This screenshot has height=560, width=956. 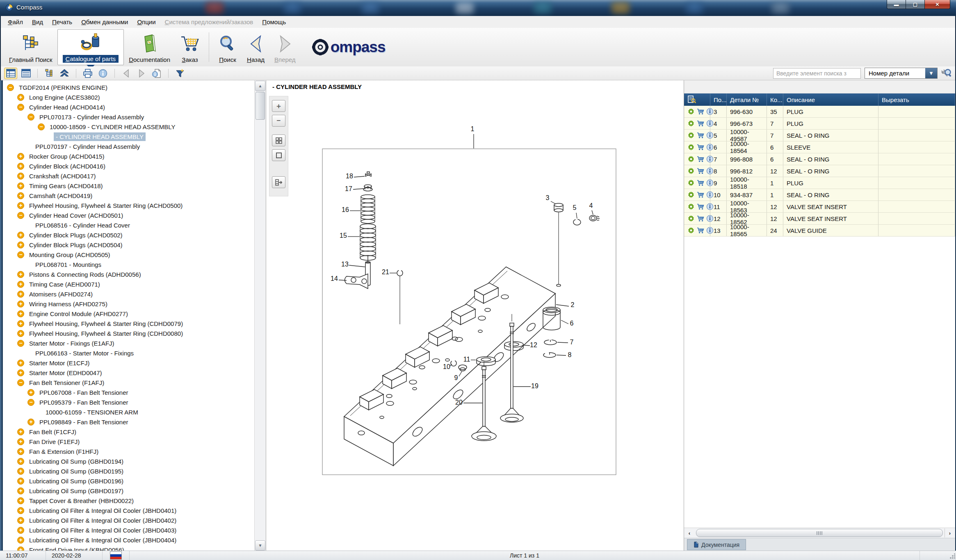 I want to click on tree-item: +Crankshaft (ACHD0417), so click(x=129, y=176).